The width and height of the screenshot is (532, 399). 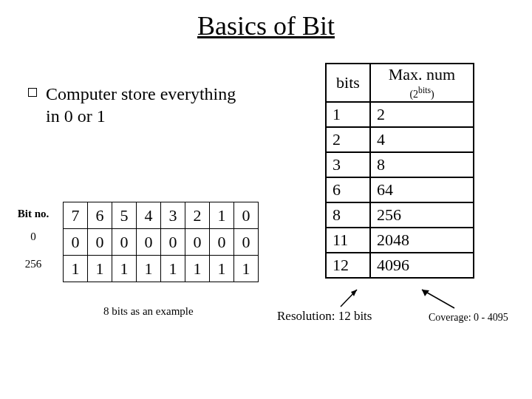 What do you see at coordinates (348, 265) in the screenshot?
I see `max-cell: 12` at bounding box center [348, 265].